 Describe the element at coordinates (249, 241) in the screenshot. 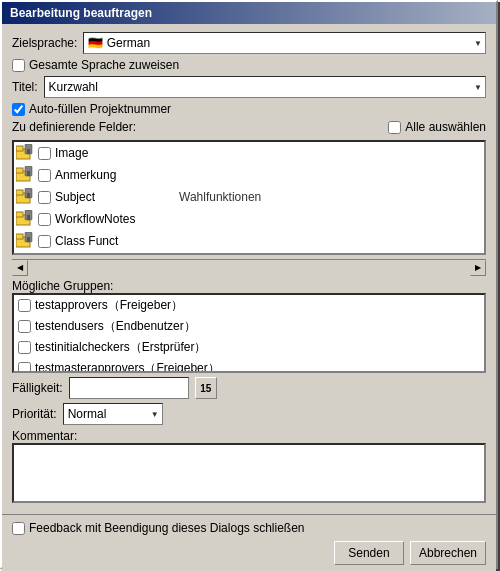

I see `field-row: Class Funct` at that location.